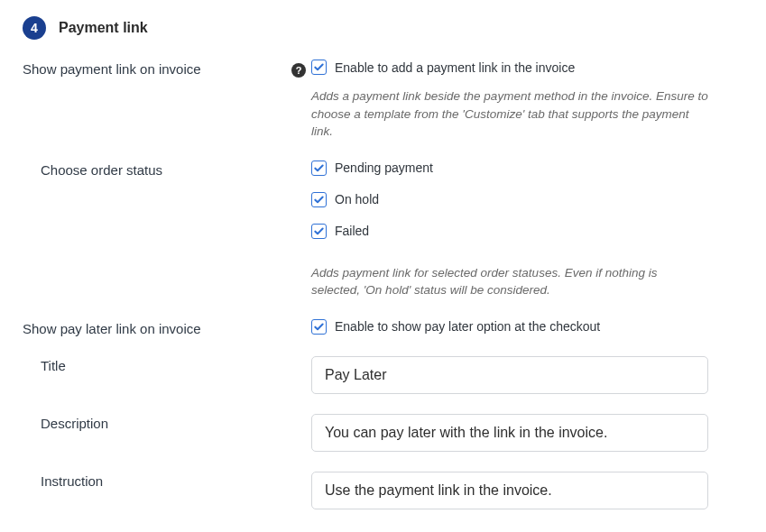 The width and height of the screenshot is (766, 532). I want to click on row-title: Title, so click(385, 375).